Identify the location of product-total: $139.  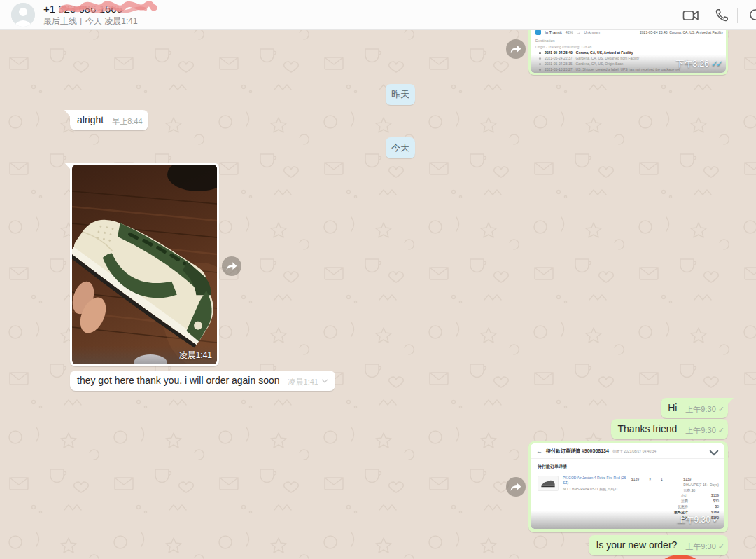
(701, 479).